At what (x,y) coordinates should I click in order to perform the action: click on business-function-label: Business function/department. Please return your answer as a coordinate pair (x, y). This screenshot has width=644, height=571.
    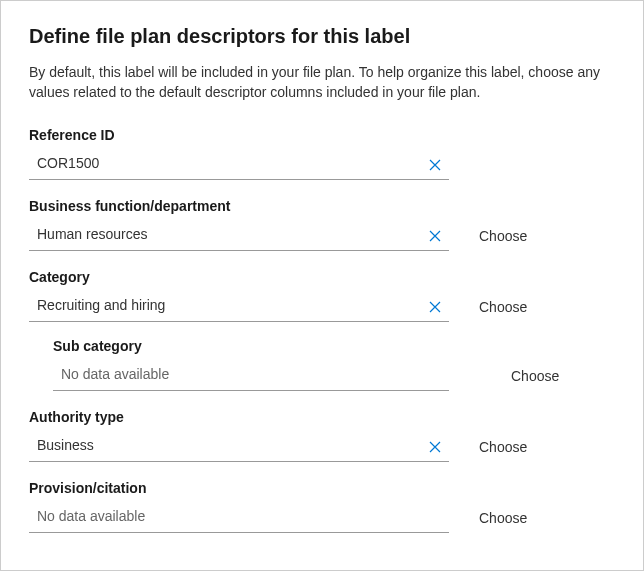
    Looking at the image, I should click on (322, 206).